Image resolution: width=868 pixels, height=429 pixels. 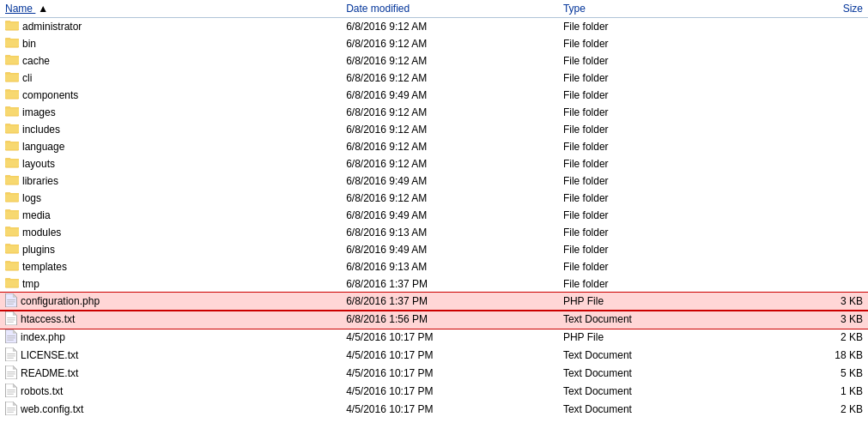 What do you see at coordinates (170, 338) in the screenshot?
I see `cell-name: index.php` at bounding box center [170, 338].